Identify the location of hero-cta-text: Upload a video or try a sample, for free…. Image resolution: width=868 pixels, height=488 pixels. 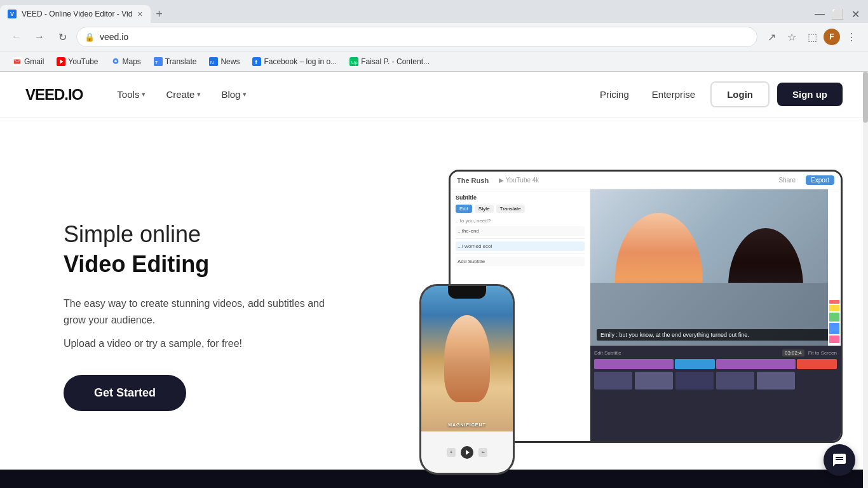
(197, 344).